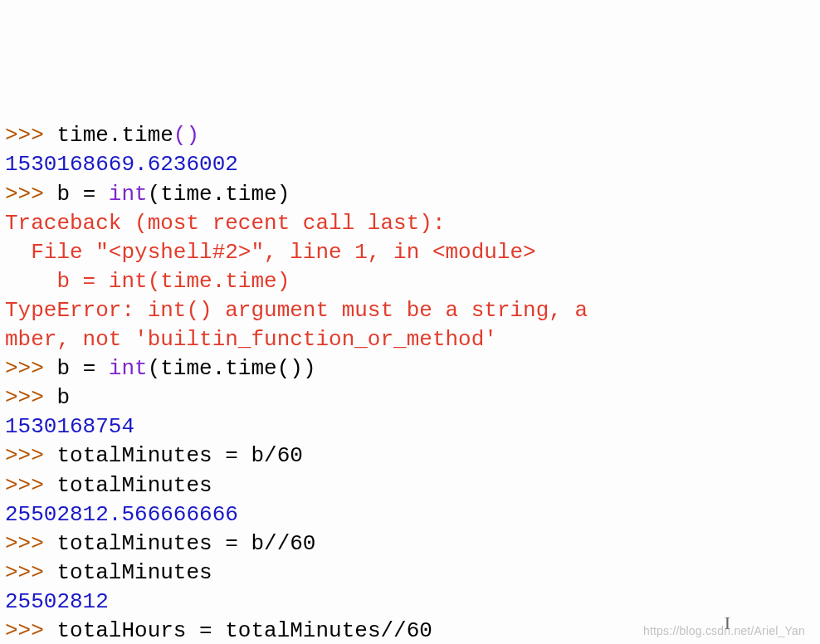  I want to click on output: 1530168669.6236002, so click(121, 164).